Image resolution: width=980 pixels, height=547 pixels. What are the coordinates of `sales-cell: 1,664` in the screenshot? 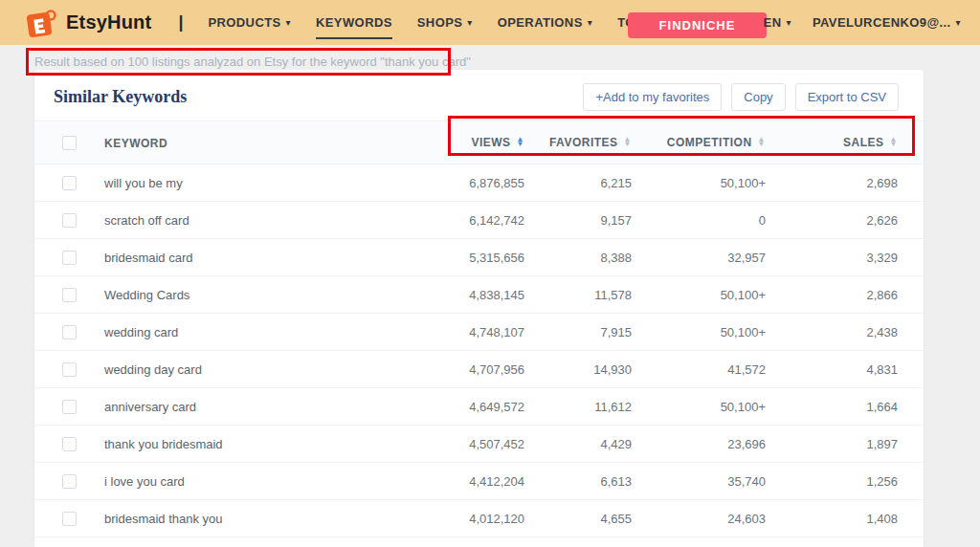 It's located at (882, 407).